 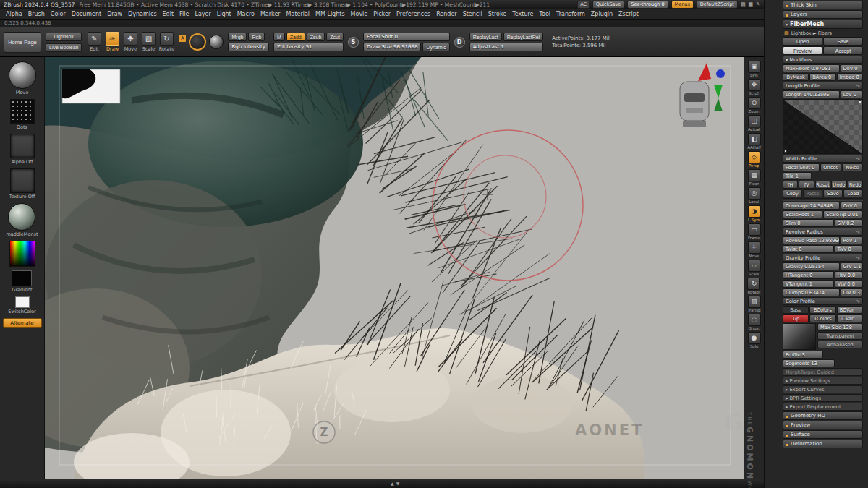 I want to click on menu-marker: Marker, so click(x=271, y=14).